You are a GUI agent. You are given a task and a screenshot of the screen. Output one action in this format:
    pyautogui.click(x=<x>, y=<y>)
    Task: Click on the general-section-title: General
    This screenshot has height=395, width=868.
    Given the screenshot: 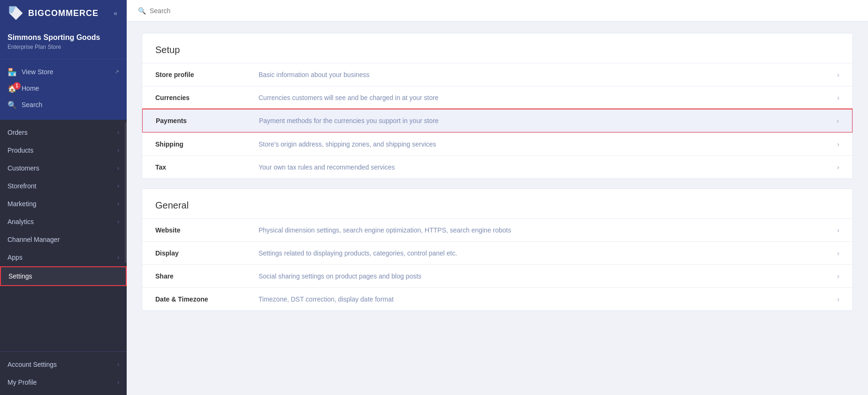 What is the action you would take?
    pyautogui.click(x=497, y=204)
    